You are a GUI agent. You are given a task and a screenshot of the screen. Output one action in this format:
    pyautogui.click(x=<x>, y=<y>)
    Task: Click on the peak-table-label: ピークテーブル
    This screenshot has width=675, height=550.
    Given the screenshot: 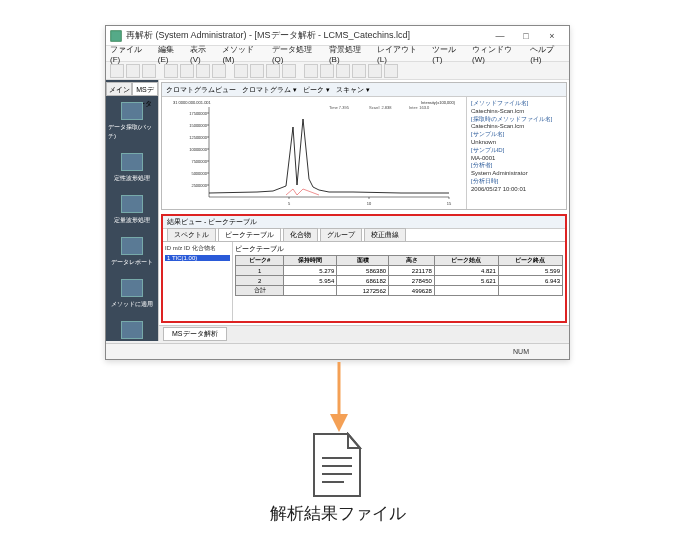 What is the action you would take?
    pyautogui.click(x=399, y=249)
    